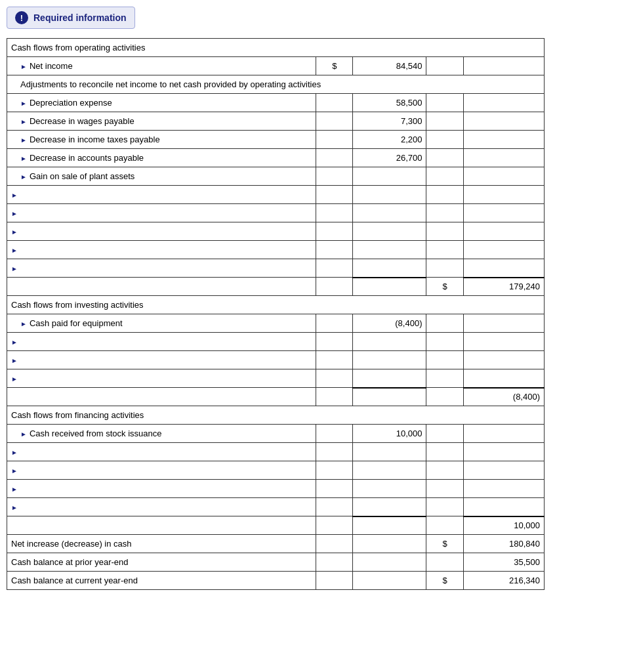 This screenshot has width=618, height=672. Describe the element at coordinates (161, 177) in the screenshot. I see `row-label: ►Gain on sale of plant assets` at that location.